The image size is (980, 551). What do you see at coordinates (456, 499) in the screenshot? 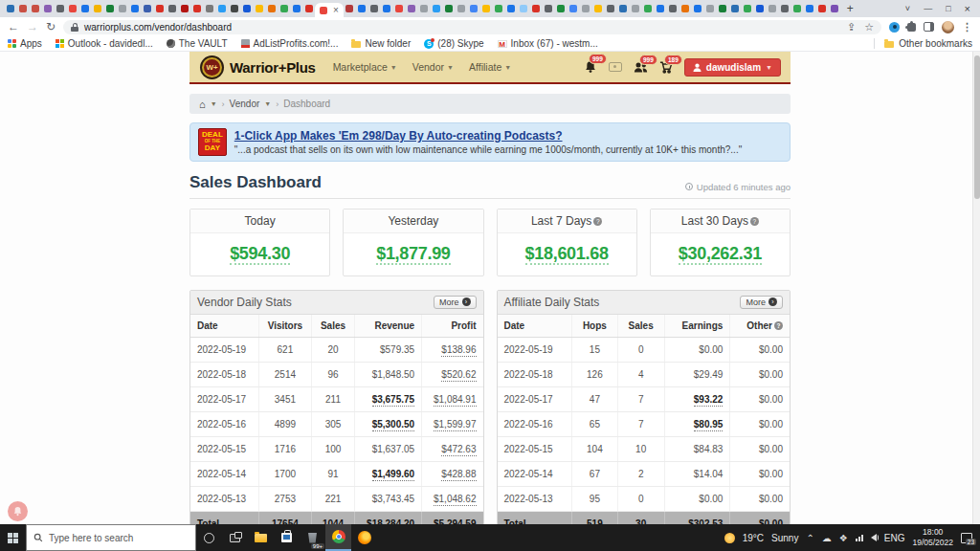
I see `tooltip-value: $1,048.62` at bounding box center [456, 499].